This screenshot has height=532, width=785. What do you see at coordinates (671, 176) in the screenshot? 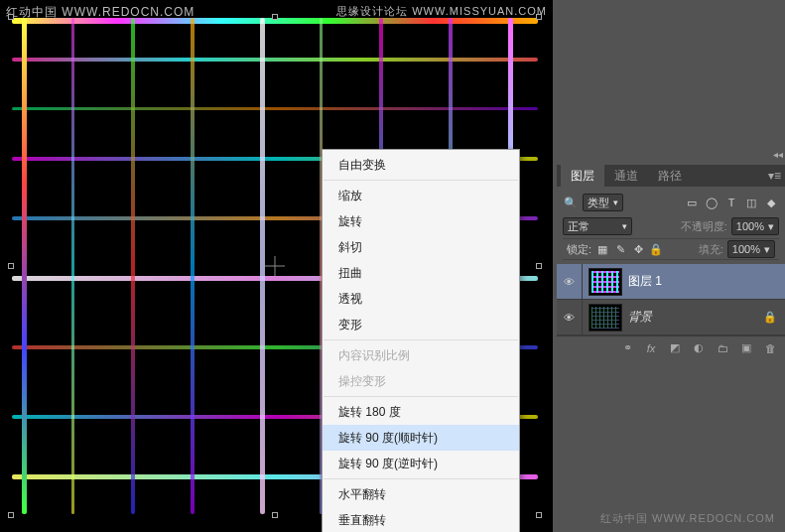
I see `panel-tabs: 图层 通道 路径 ▾≡` at bounding box center [671, 176].